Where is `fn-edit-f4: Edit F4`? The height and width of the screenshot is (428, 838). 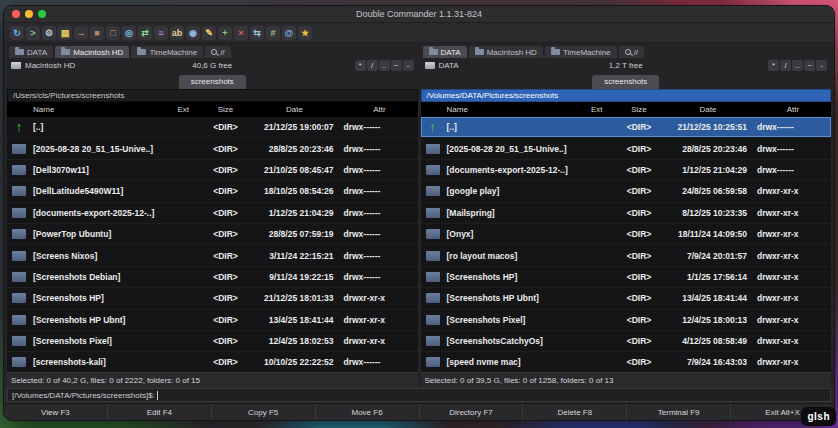 fn-edit-f4: Edit F4 is located at coordinates (160, 412).